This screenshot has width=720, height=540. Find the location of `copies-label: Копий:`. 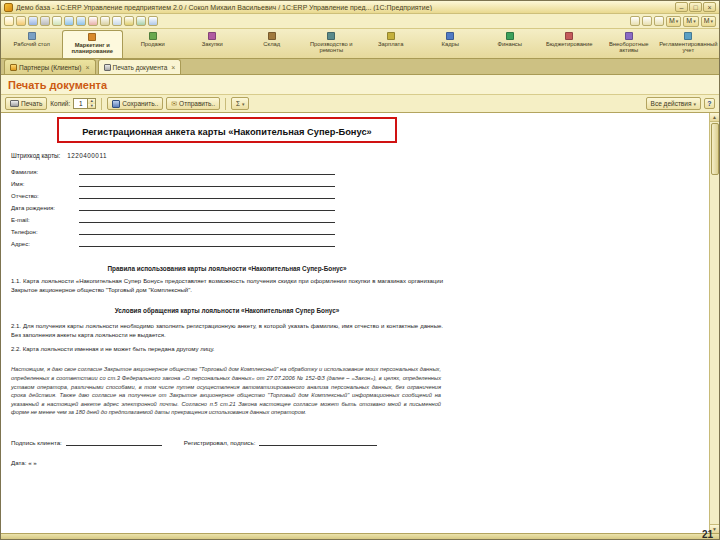

copies-label: Копий: is located at coordinates (60, 104).